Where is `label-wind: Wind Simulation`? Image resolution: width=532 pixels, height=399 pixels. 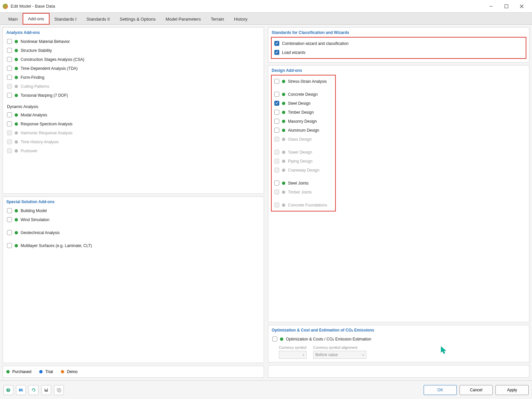
label-wind: Wind Simulation is located at coordinates (35, 220).